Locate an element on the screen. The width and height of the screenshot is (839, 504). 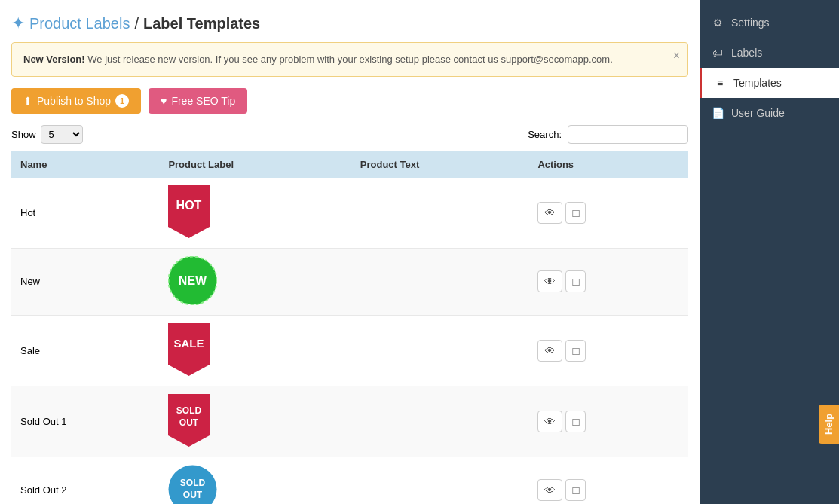
puzzle-icon: ✦ is located at coordinates (18, 23).